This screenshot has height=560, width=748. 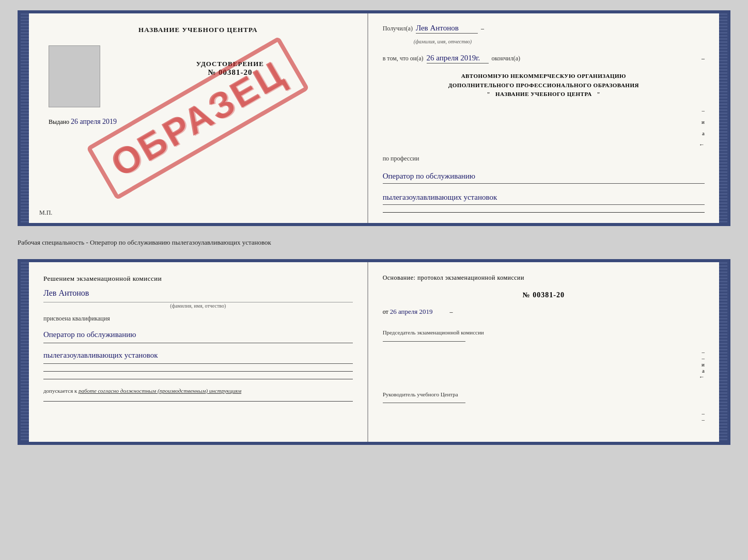 I want to click on org-line2: ДОПОЛНИТЕЛЬНОГО ПРОФЕССИОНАЛЬНОГО ОБРАЗО…, so click(x=543, y=86).